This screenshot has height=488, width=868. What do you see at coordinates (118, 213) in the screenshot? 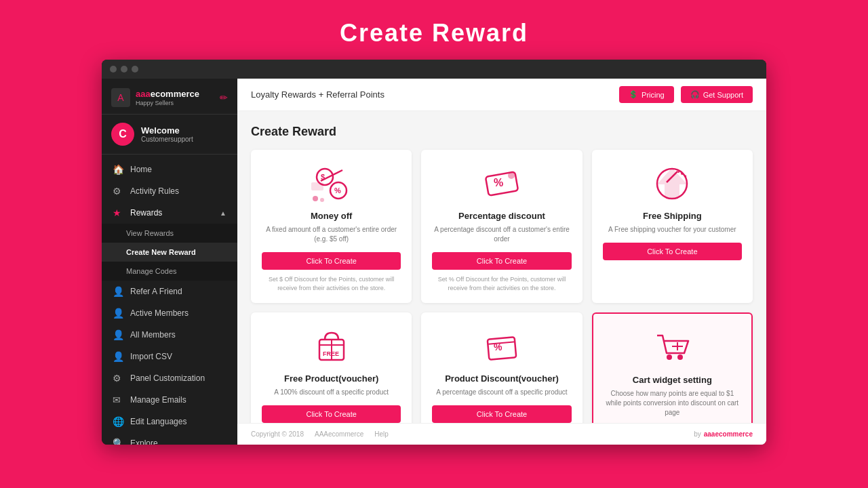
I see `rewards-icon: ★` at bounding box center [118, 213].